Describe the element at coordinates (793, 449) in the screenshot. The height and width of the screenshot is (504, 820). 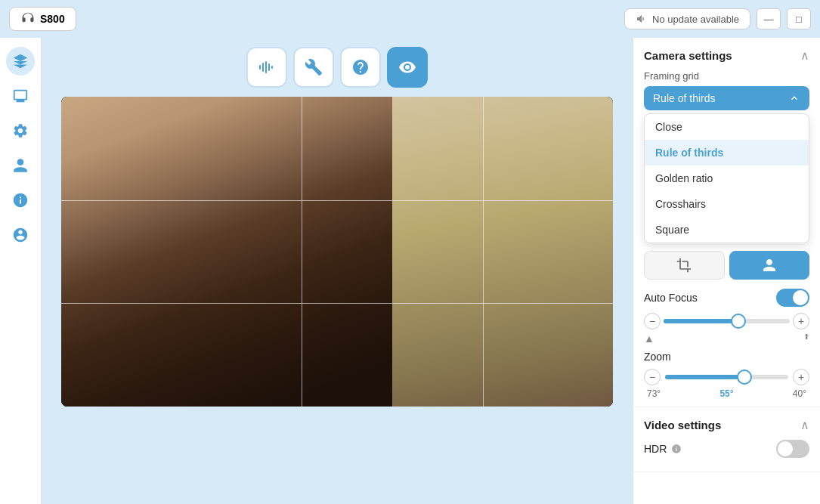
I see `hdr-toggle` at that location.